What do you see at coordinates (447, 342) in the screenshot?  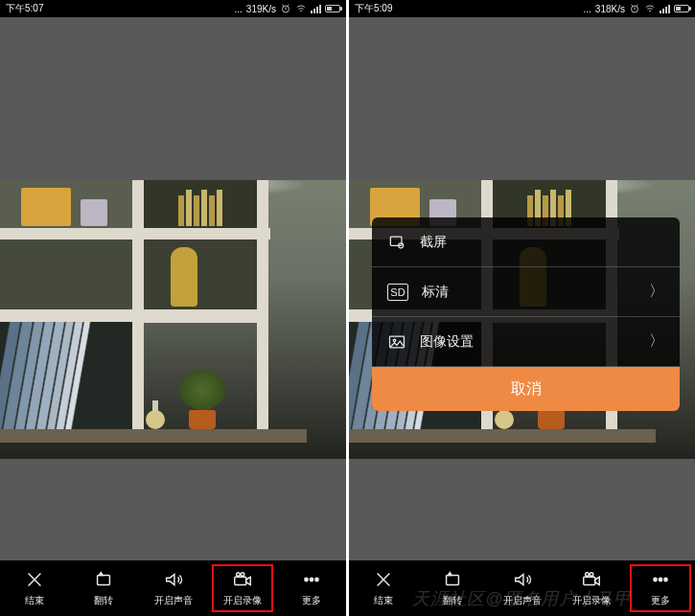 I see `menu-label: 图像设置` at bounding box center [447, 342].